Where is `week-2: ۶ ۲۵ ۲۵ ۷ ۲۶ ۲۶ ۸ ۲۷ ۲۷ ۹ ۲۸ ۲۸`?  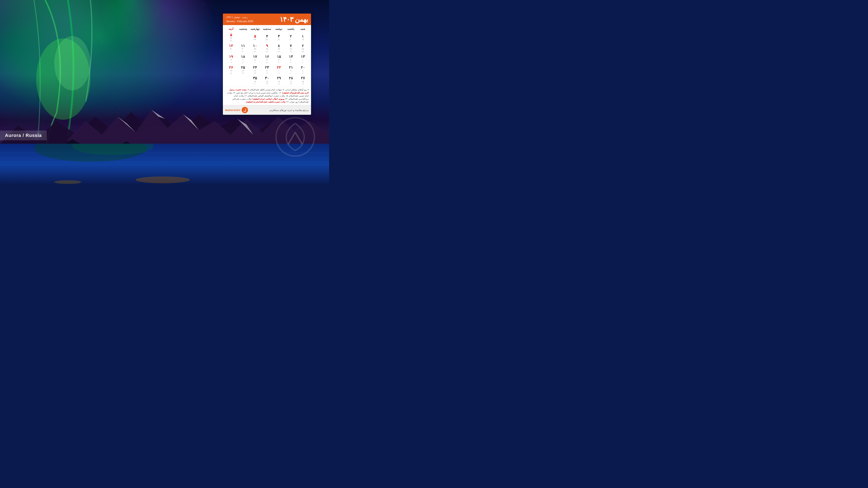
week-2: ۶ ۲۵ ۲۵ ۷ ۲۶ ۲۶ ۸ ۲۷ ۲۷ ۹ ۲۸ ۲۸ is located at coordinates (267, 48).